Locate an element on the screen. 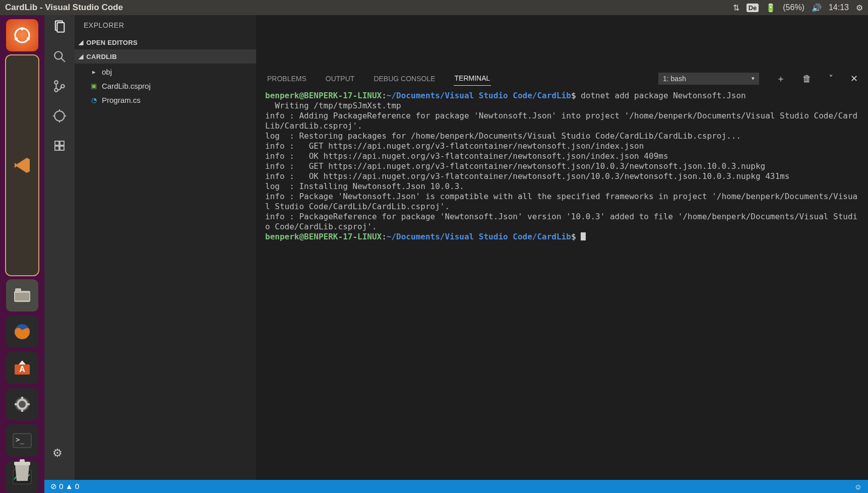 Image resolution: width=868 pixels, height=493 pixels. explorer-activity-icon is located at coordinates (59, 28).